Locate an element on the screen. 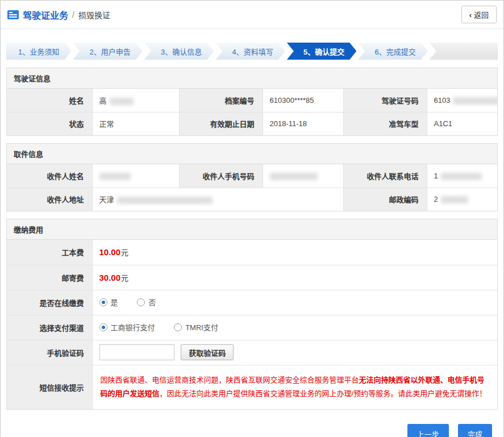 This screenshot has height=437, width=504. channel-icbc-option: 工商银行支付 is located at coordinates (127, 327).